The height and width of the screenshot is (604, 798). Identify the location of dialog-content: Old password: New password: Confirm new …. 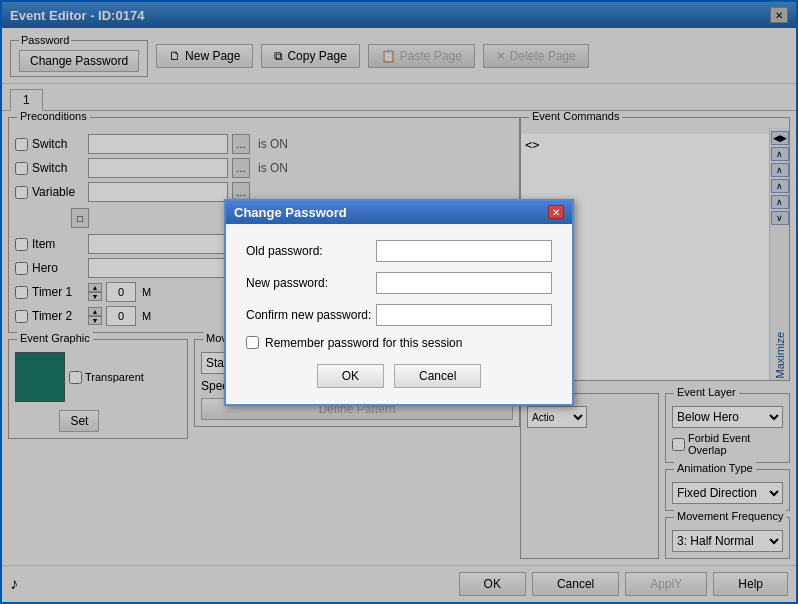
(399, 314).